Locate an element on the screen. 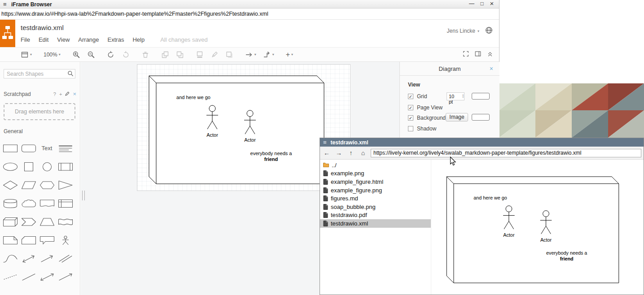 Image resolution: width=644 pixels, height=295 pixels. grid-color-swatch is located at coordinates (481, 96).